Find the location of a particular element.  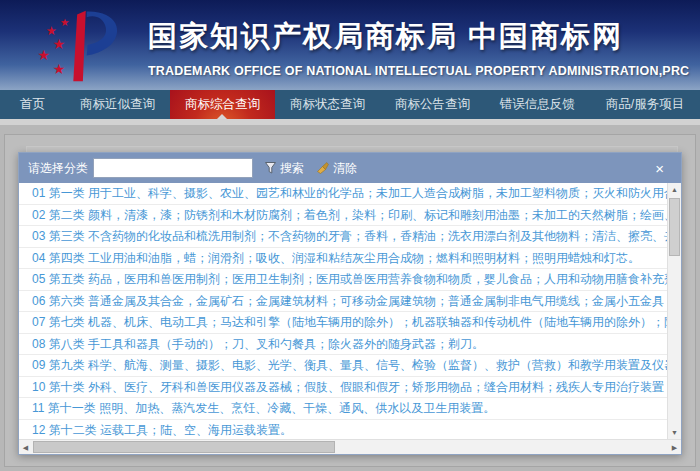

scroll-left-icon: ◀ is located at coordinates (26, 448).